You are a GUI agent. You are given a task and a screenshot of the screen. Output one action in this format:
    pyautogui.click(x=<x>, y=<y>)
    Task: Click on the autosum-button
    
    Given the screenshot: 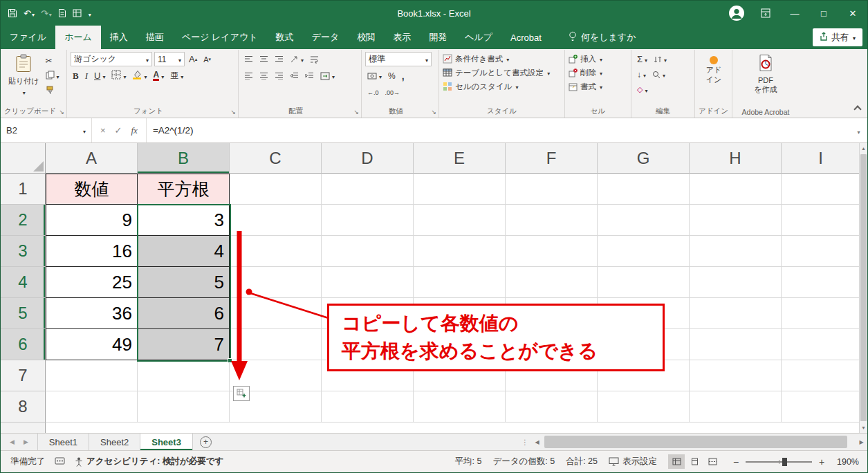 What is the action you would take?
    pyautogui.click(x=642, y=59)
    